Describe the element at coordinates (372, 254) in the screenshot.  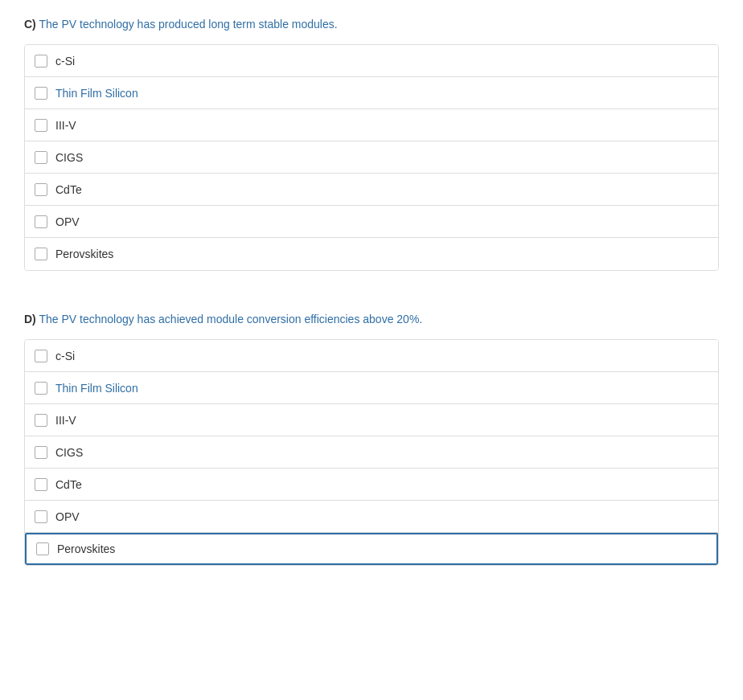
I see `option-item-c-perovskites: Perovskites` at that location.